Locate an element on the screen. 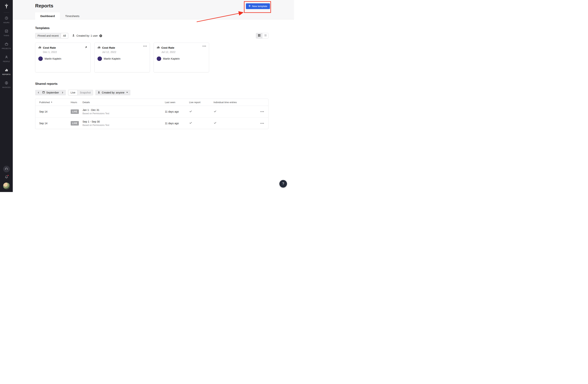 Image resolution: width=588 pixels, height=384 pixels. app-logo-icon is located at coordinates (6, 6).